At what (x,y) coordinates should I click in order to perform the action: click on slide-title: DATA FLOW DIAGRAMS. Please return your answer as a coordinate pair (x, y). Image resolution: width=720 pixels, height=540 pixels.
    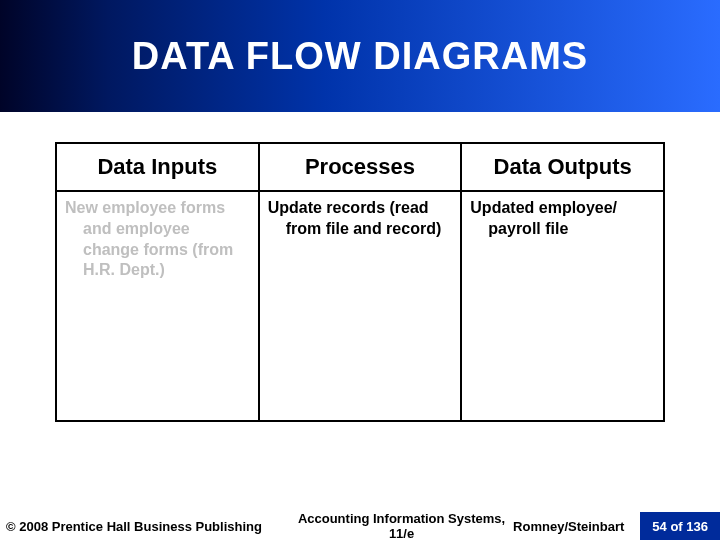
    Looking at the image, I should click on (360, 56).